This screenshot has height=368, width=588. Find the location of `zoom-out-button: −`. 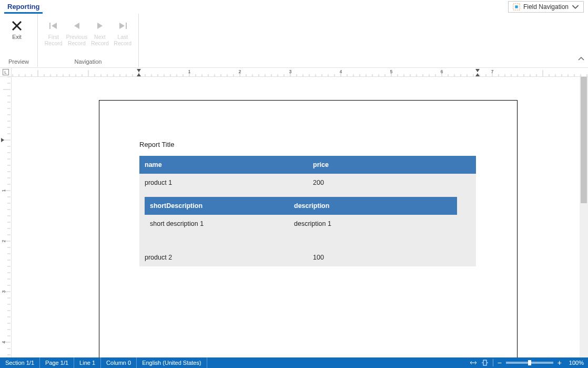

zoom-out-button: − is located at coordinates (500, 363).